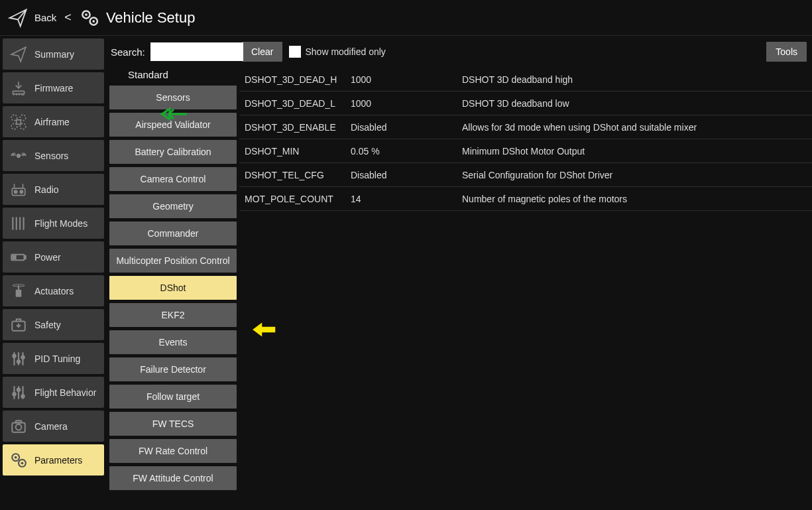 The height and width of the screenshot is (510, 812). What do you see at coordinates (295, 52) in the screenshot?
I see `checkbox-icon` at bounding box center [295, 52].